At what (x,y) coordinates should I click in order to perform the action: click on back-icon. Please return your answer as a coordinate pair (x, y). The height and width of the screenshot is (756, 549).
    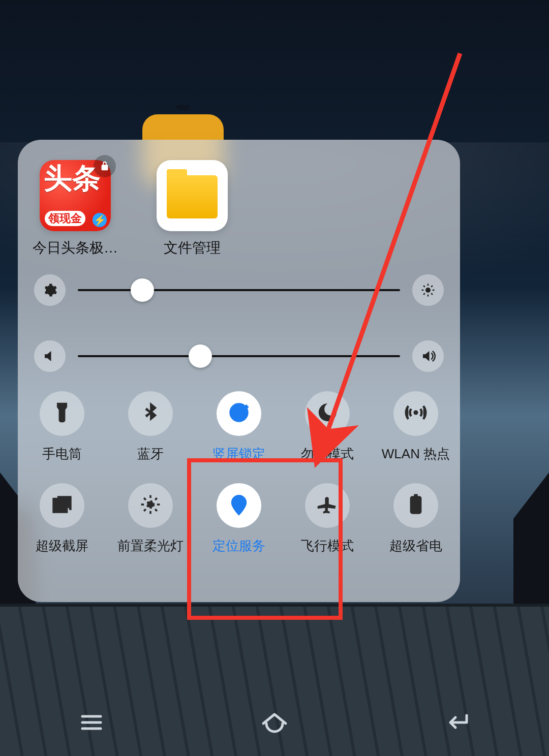
    Looking at the image, I should click on (458, 722).